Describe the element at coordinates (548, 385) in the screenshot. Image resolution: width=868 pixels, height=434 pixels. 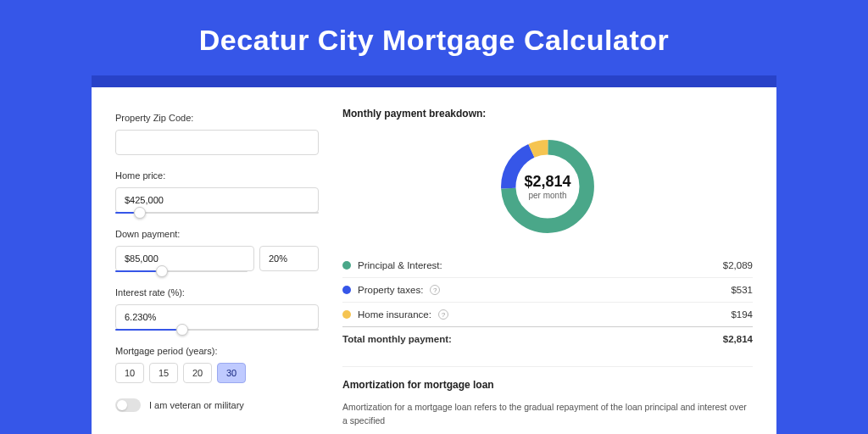
I see `amortization-title: Amortization for mortgage loan` at that location.